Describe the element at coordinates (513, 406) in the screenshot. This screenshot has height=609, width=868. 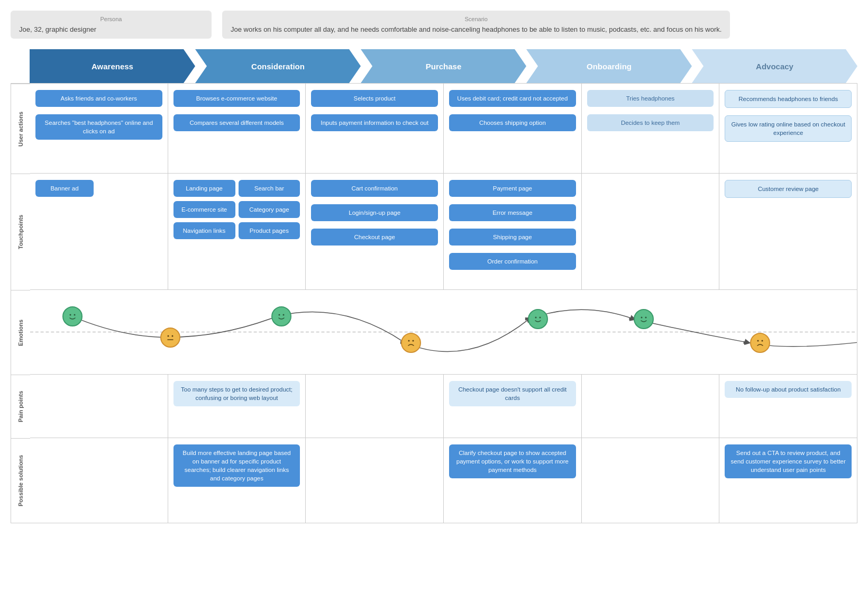
I see `pp-onboarding: Checkout page doesn't support all credit…` at that location.